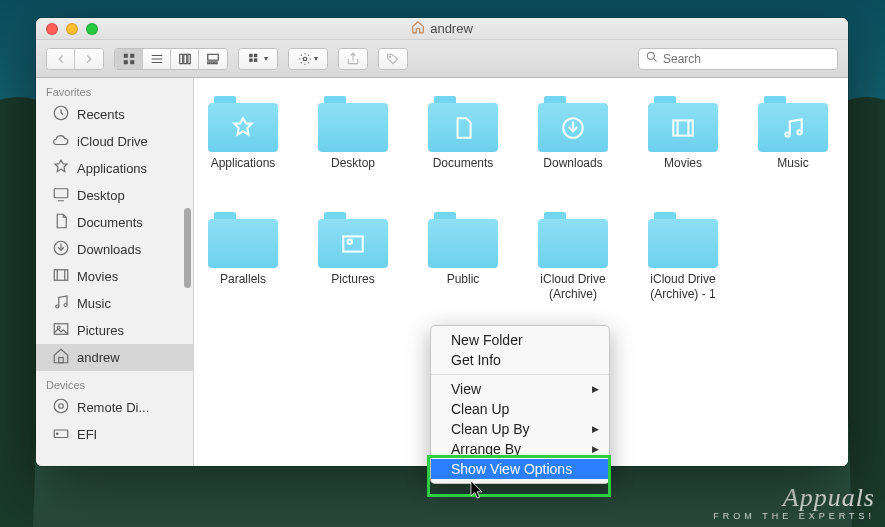  Describe the element at coordinates (61, 114) in the screenshot. I see `clock-icon` at that location.